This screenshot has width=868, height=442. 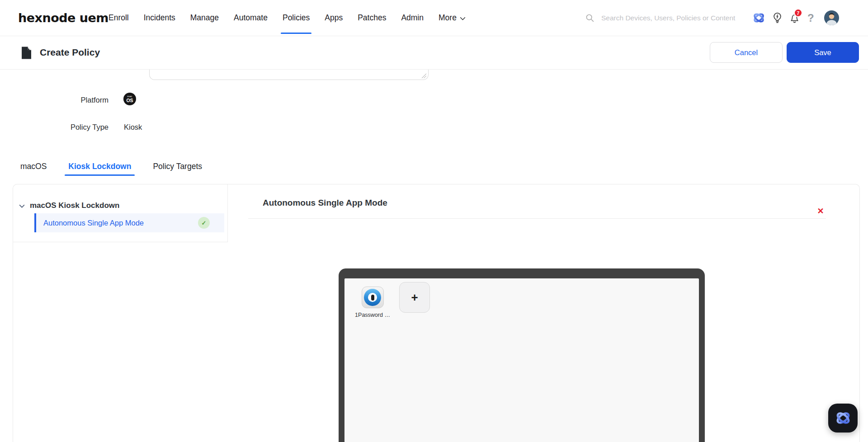 What do you see at coordinates (177, 166) in the screenshot?
I see `tab-policy-targets: Policy Targets` at bounding box center [177, 166].